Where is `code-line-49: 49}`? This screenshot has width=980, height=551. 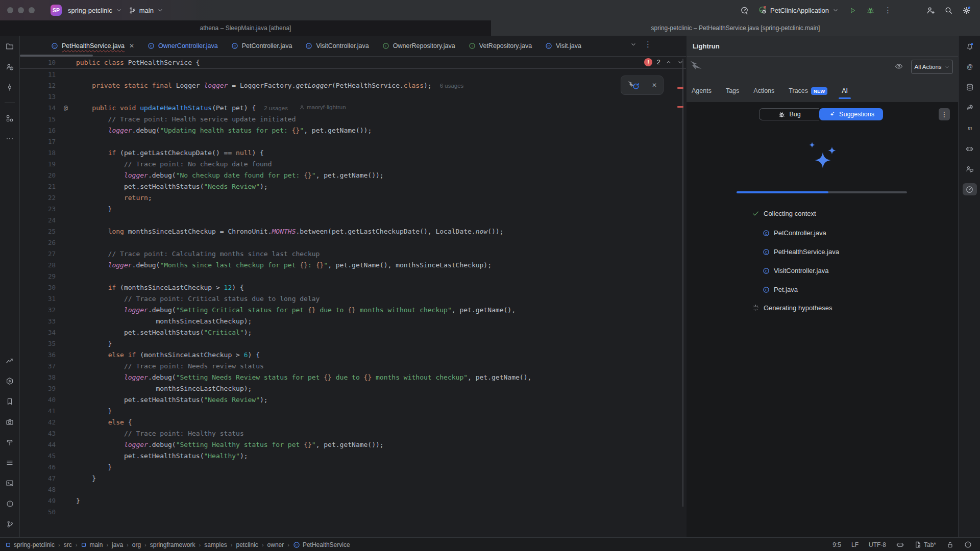
code-line-49: 49} is located at coordinates (353, 500).